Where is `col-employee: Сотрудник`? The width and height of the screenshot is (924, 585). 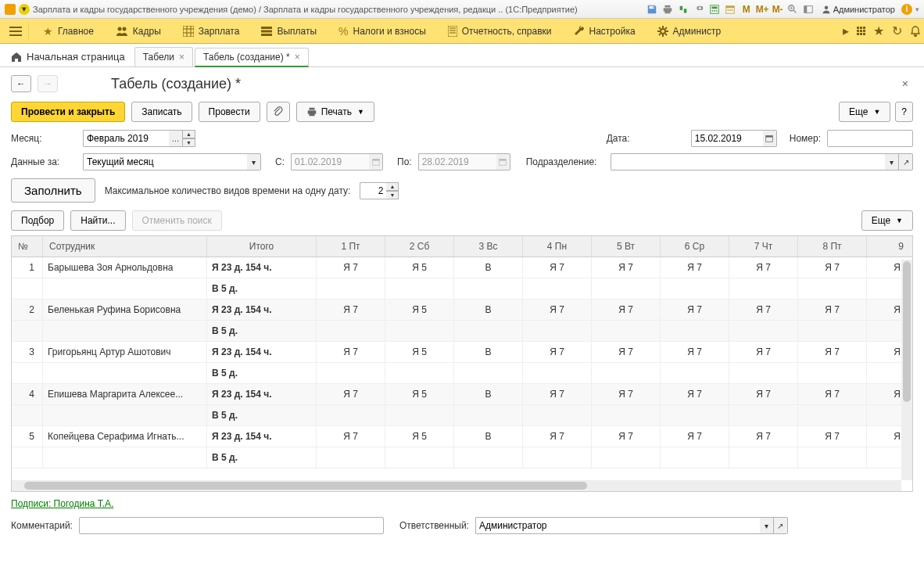
col-employee: Сотрудник is located at coordinates (125, 247).